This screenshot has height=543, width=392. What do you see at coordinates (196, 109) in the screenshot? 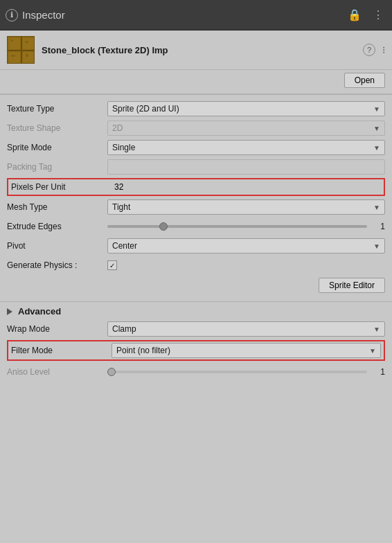
I see `texture-type-row: Texture Type Sprite (2D and UI) ▼` at bounding box center [196, 109].